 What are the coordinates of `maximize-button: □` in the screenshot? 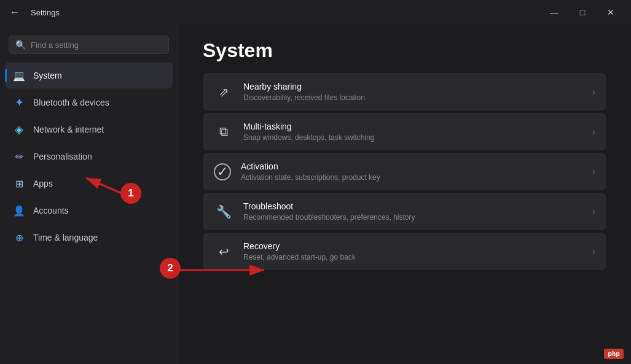 It's located at (582, 12).